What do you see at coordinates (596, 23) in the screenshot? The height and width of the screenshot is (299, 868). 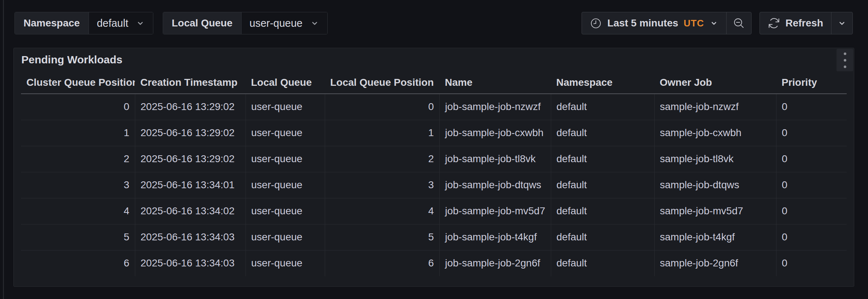 I see `clock-icon` at bounding box center [596, 23].